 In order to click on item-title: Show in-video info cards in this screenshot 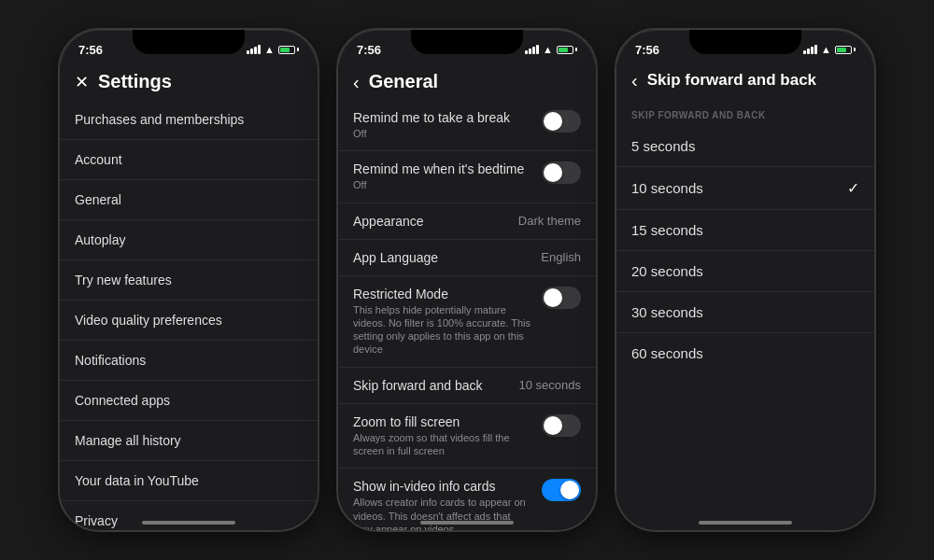, I will do `click(447, 486)`.